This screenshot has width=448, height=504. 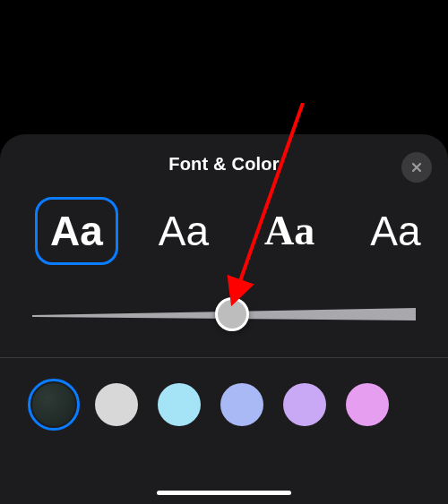 I want to click on panel-header: Font & Color, so click(x=224, y=165).